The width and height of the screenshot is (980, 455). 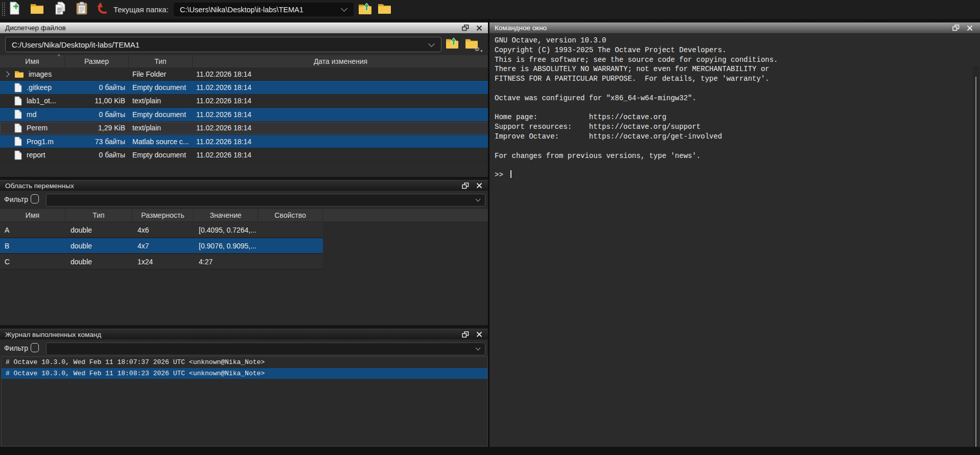 I want to click on filter-label: Фильтр, so click(x=16, y=199).